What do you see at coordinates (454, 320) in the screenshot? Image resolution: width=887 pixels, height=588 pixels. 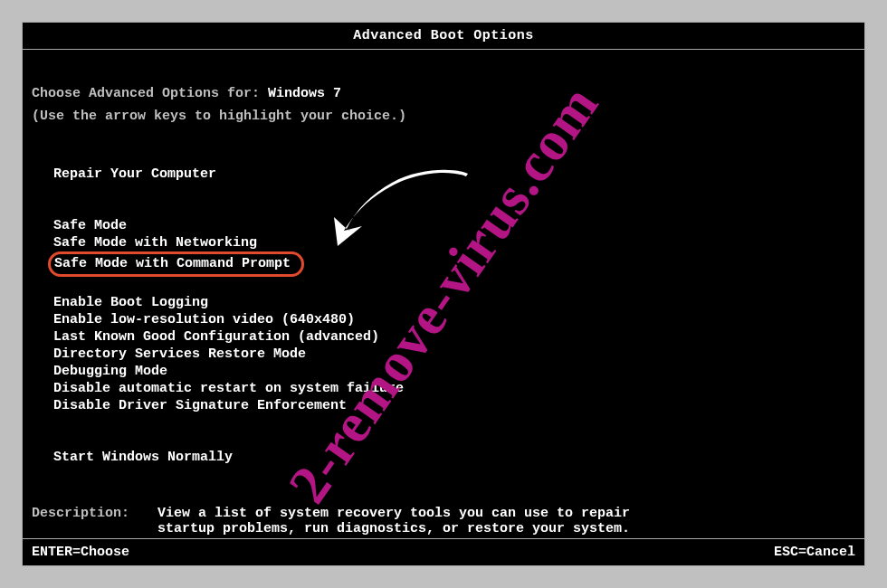 I see `option-low-resolution-video: Enable low-resolution video (640x480)` at bounding box center [454, 320].